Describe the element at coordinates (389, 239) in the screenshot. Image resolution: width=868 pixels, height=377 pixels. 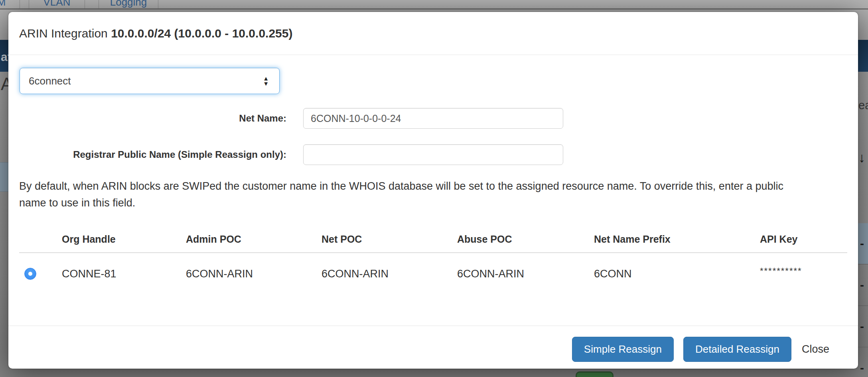
I see `column-header: Net POC` at that location.